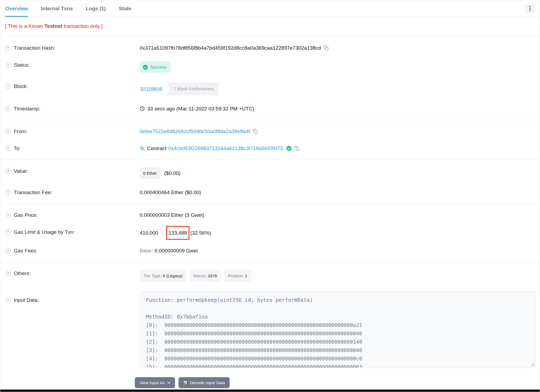 This screenshot has width=540, height=392. Describe the element at coordinates (27, 109) in the screenshot. I see `timestamp-label: Timestamp:` at that location.